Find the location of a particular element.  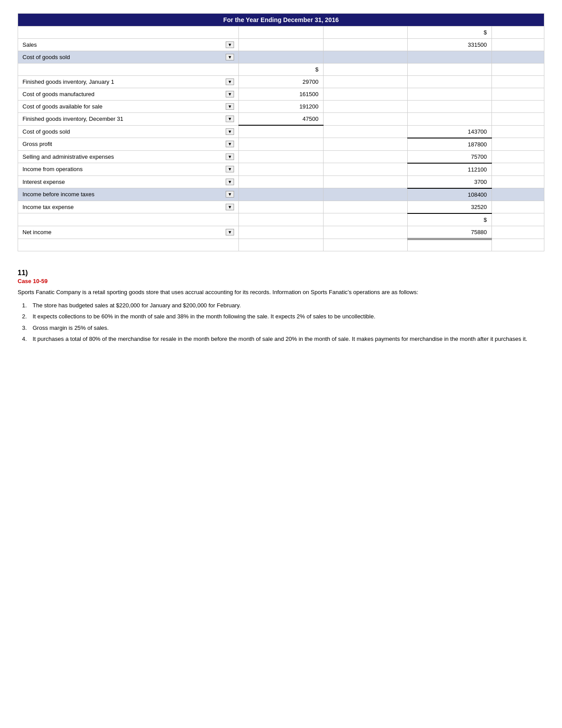

row-label-cogs-header: Cost of goods sold ▼ is located at coordinates (129, 57).